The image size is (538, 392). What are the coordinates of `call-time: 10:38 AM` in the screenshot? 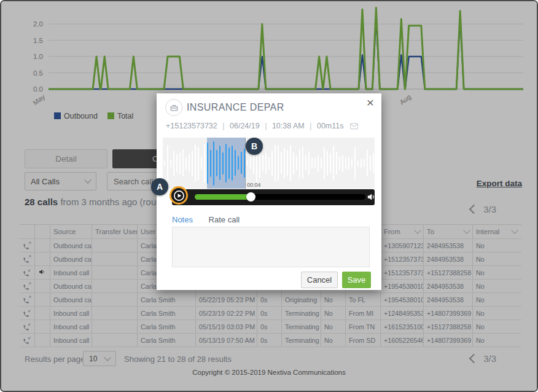 It's located at (289, 126).